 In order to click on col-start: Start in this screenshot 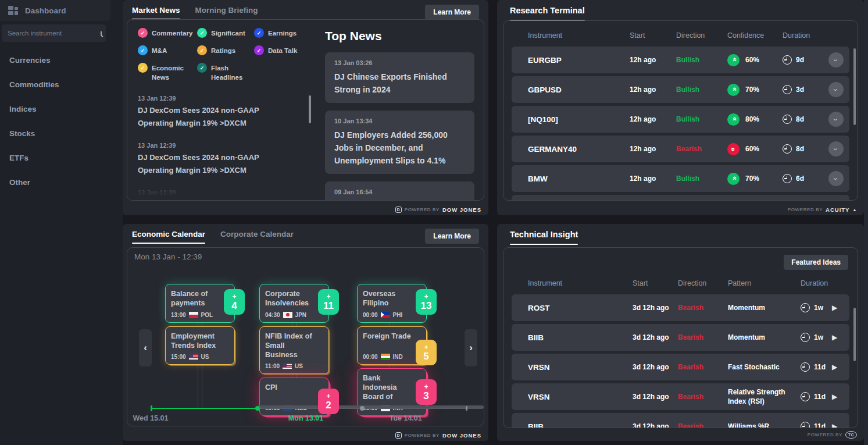, I will do `click(653, 35)`.